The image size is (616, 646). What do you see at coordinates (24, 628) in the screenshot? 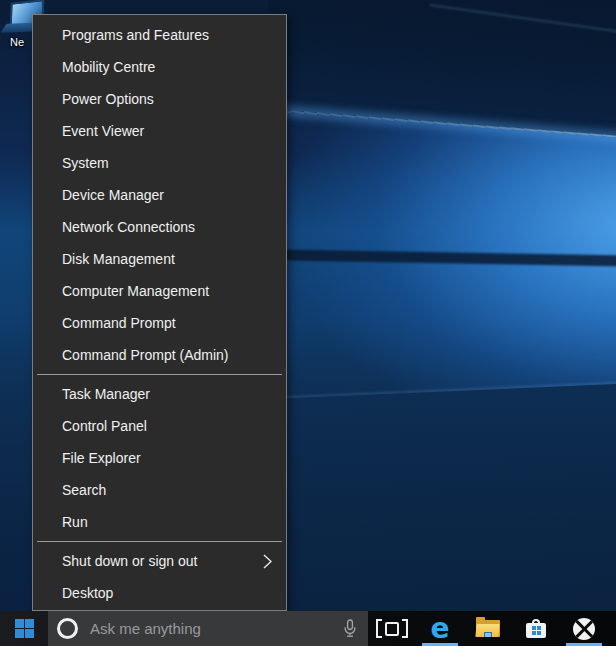
I see `start-button` at bounding box center [24, 628].